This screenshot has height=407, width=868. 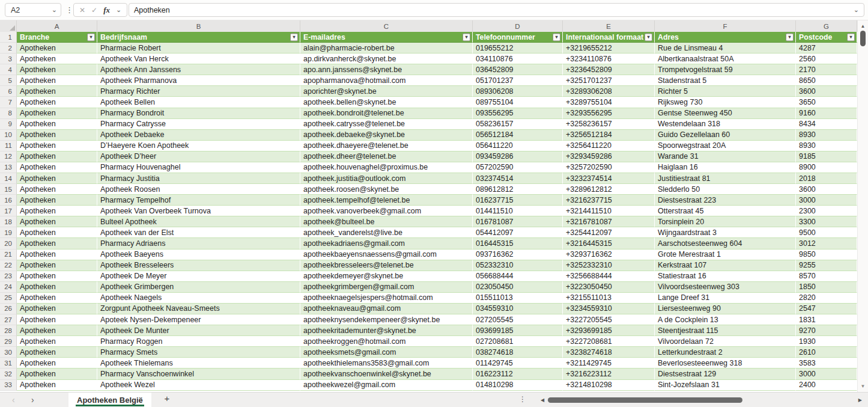 What do you see at coordinates (827, 114) in the screenshot?
I see `cell: 9160` at bounding box center [827, 114].